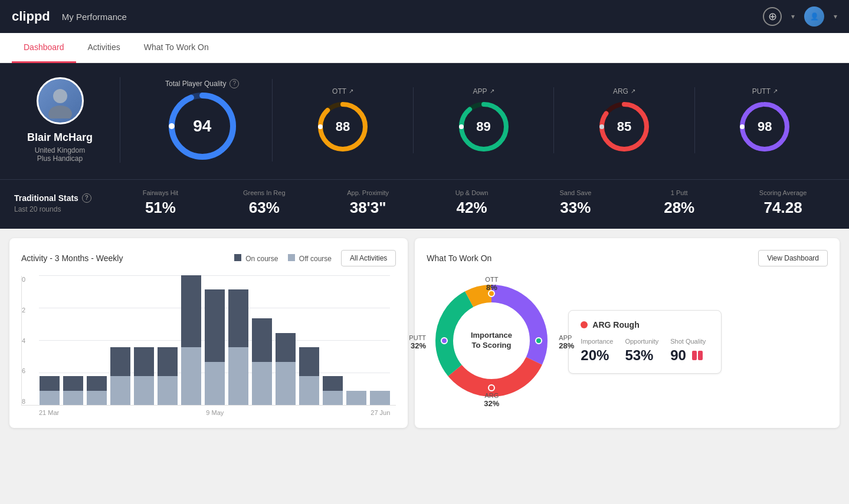 Image resolution: width=849 pixels, height=504 pixels. I want to click on score-arg: ARG ↗ 85, so click(624, 120).